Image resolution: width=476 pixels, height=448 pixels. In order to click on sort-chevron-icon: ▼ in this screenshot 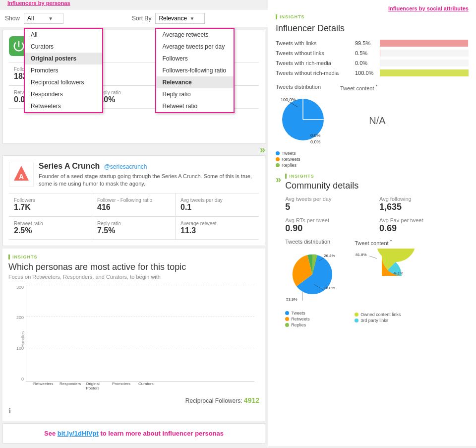, I will do `click(192, 19)`.